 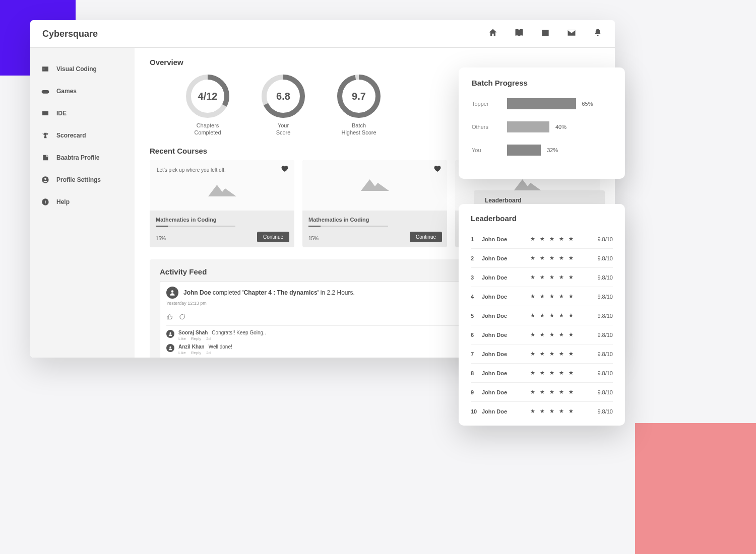 What do you see at coordinates (476, 373) in the screenshot?
I see `lb-rank: 8` at bounding box center [476, 373].